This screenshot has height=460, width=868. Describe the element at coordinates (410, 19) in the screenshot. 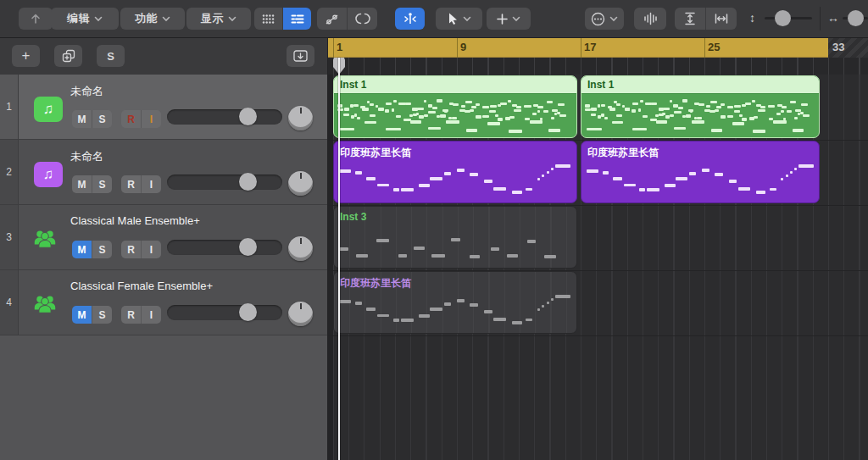

I see `catch-playhead-button` at that location.